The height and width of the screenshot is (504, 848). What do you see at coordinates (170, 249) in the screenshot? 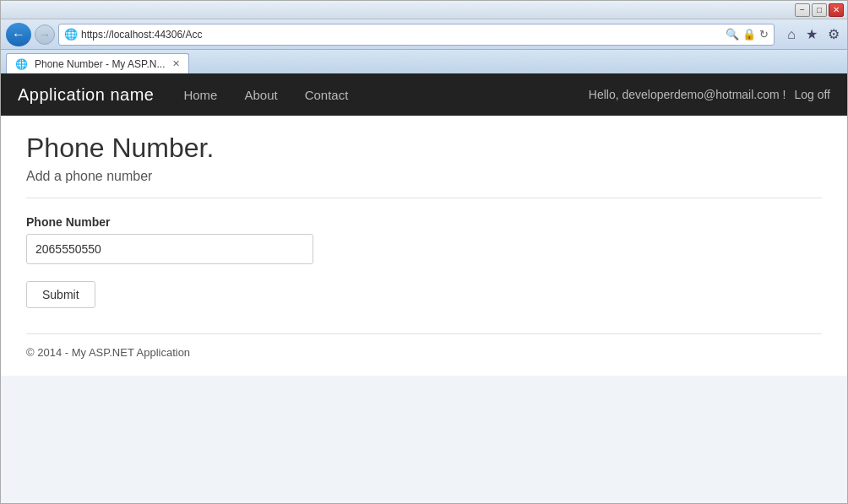
I see `phone-input` at bounding box center [170, 249].